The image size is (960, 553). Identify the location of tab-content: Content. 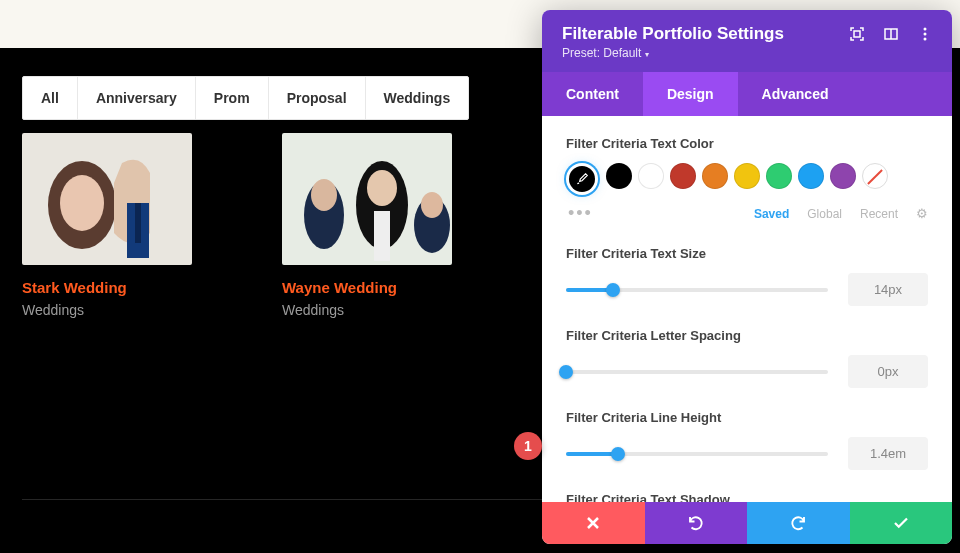
(592, 94).